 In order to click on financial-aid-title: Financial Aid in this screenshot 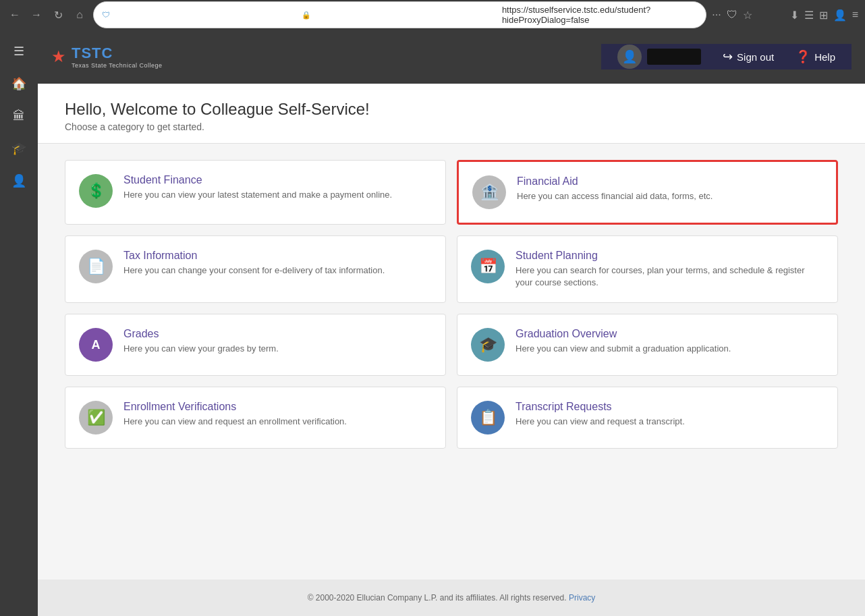, I will do `click(669, 181)`.